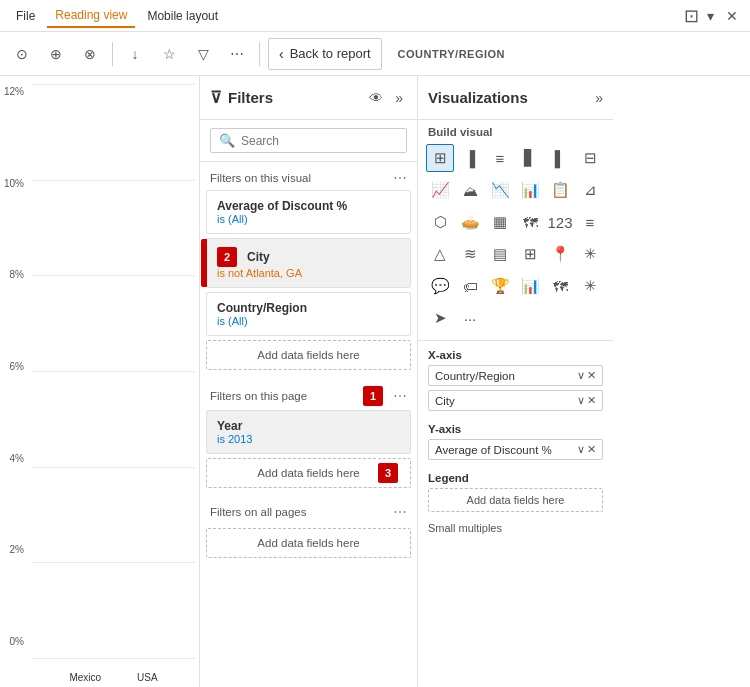  What do you see at coordinates (732, 16) in the screenshot?
I see `close-icon: ✕` at bounding box center [732, 16].